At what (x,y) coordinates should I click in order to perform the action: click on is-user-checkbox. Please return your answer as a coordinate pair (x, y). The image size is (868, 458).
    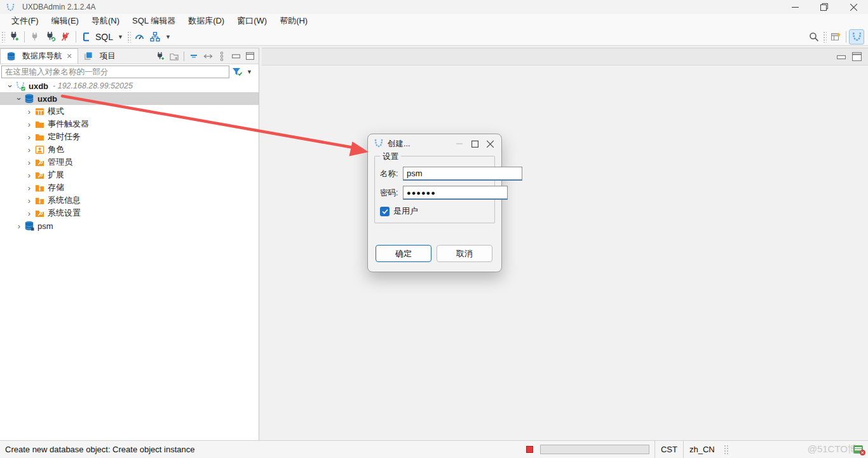
    Looking at the image, I should click on (385, 211).